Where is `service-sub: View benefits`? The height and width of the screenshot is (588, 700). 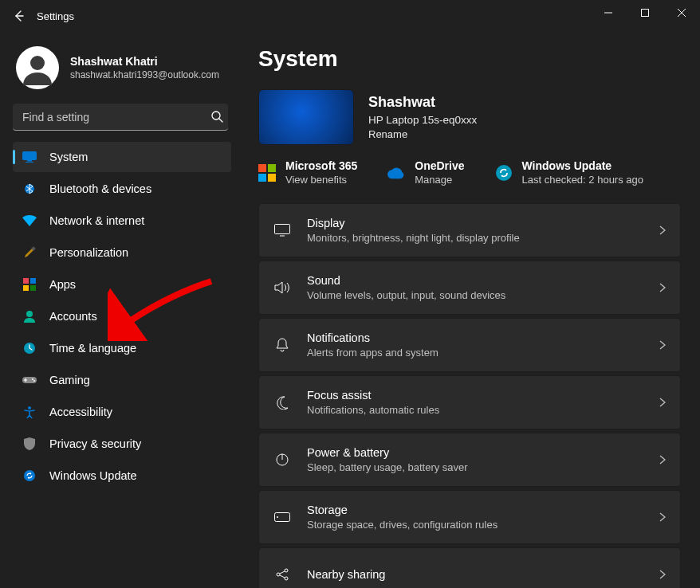 service-sub: View benefits is located at coordinates (321, 180).